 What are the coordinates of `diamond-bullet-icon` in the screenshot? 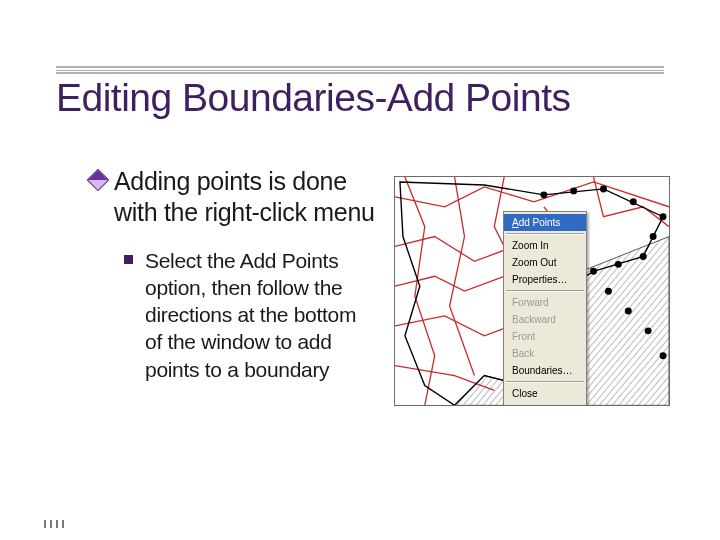 It's located at (98, 180).